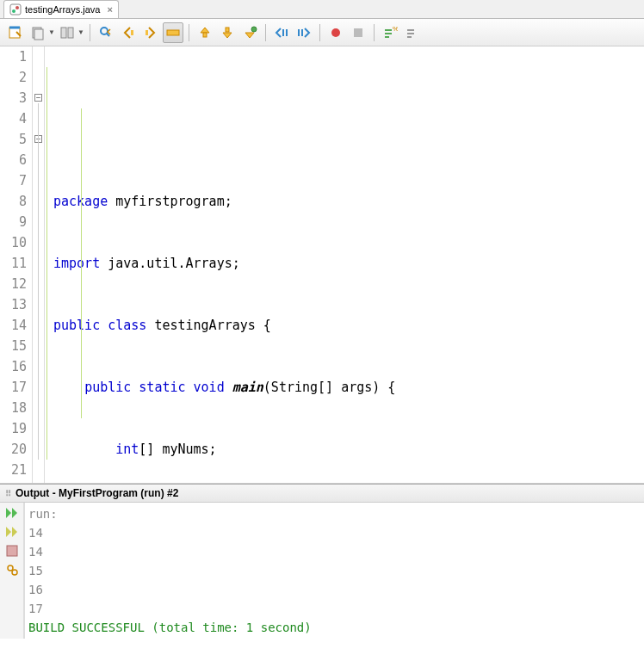  I want to click on file-tab-testingarrays: testingArrays.java ×, so click(61, 9).